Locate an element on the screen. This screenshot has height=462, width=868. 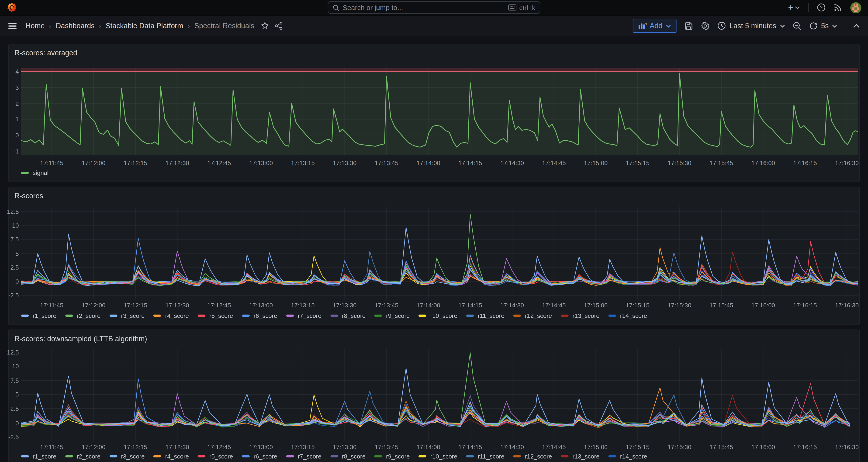
panel-title: R-scores: downsampled (LTTB algorithm) is located at coordinates (81, 338).